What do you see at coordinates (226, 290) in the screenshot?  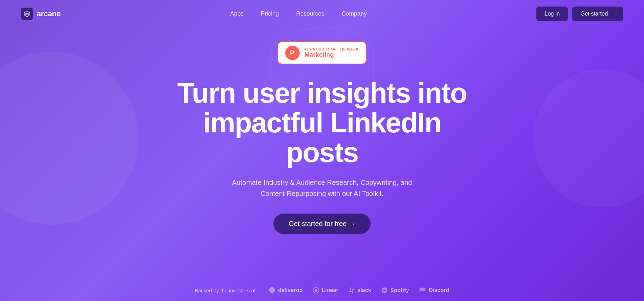 I see `investors-label: Backed by the investors of:` at bounding box center [226, 290].